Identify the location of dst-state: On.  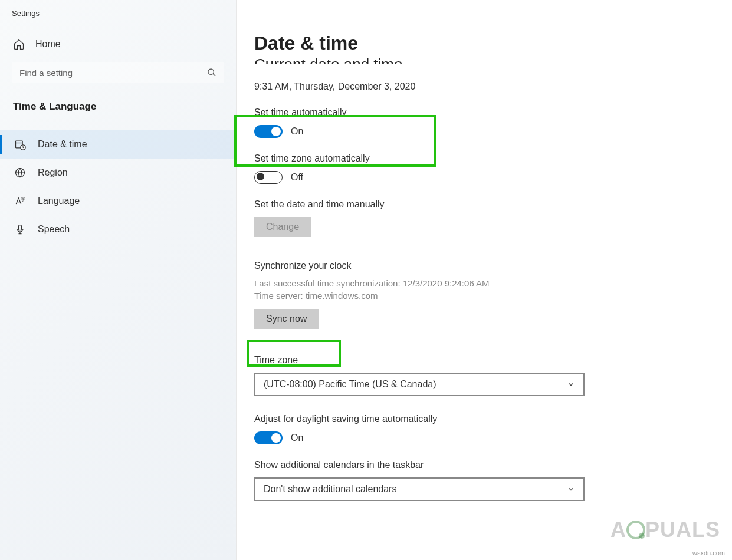
(297, 438).